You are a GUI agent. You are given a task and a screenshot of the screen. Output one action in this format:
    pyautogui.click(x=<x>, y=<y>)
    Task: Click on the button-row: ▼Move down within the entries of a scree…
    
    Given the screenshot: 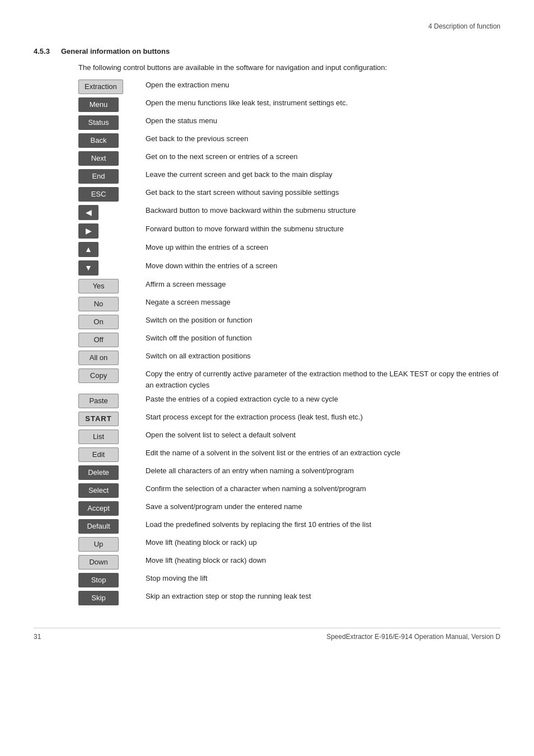 What is the action you would take?
    pyautogui.click(x=289, y=268)
    